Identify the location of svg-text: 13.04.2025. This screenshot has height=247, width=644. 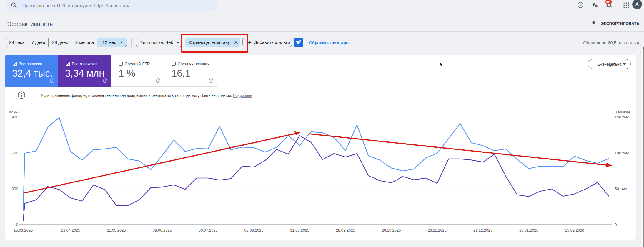
(71, 230).